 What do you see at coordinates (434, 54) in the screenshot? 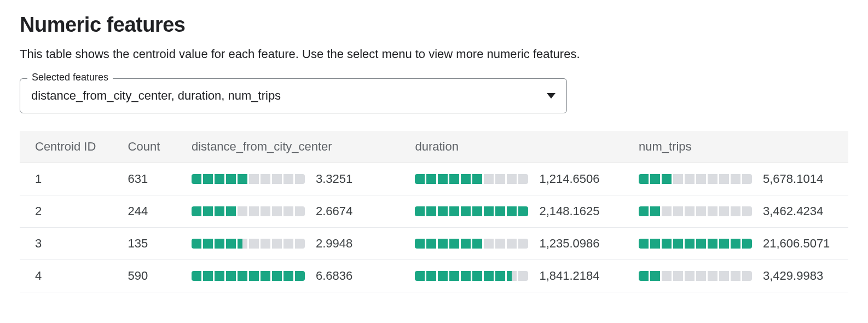
I see `page-subtitle: This table shows the centroid value for …` at bounding box center [434, 54].